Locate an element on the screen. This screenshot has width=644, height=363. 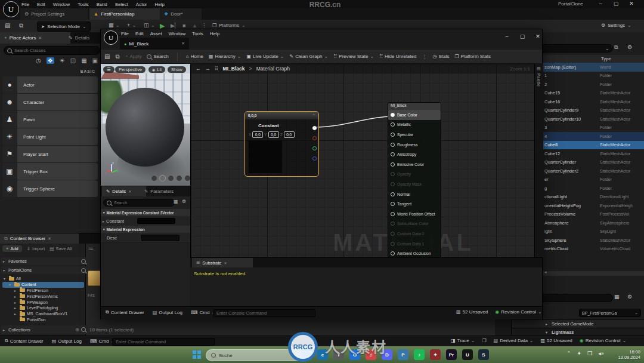
apply-button: ◔Apply is located at coordinates (134, 56).